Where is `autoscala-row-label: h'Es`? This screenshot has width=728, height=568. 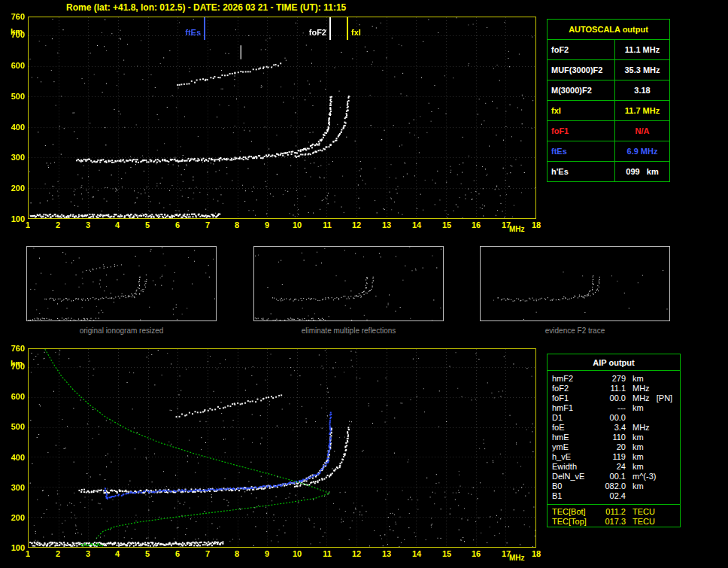 autoscala-row-label: h'Es is located at coordinates (581, 172).